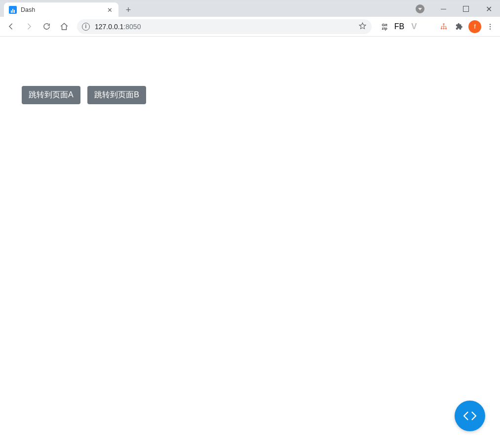 This screenshot has width=500, height=448. I want to click on bookmark-star-icon, so click(362, 27).